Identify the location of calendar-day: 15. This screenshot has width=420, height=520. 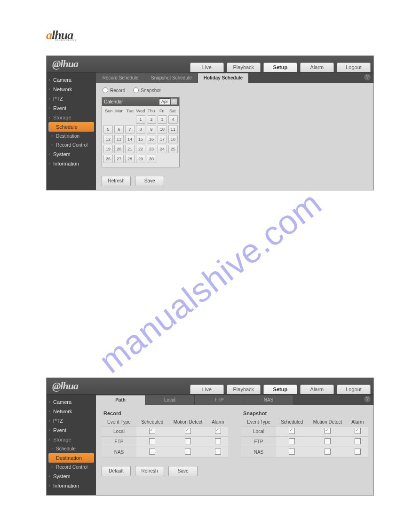
(141, 139).